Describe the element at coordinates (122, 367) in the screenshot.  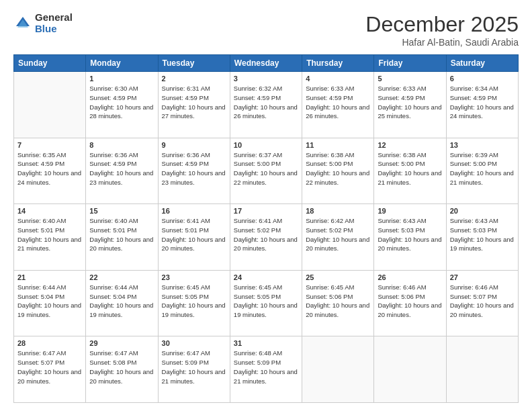
I see `cell-info: Sunrise: 6:47 AM Sunset: 5:08 PM Dayligh…` at that location.